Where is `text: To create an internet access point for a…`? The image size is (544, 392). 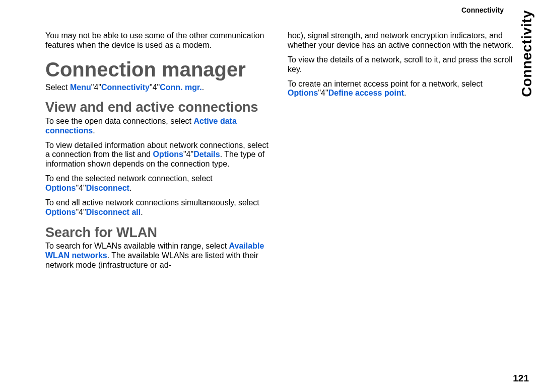 text: To create an internet access point for a… is located at coordinates (385, 84).